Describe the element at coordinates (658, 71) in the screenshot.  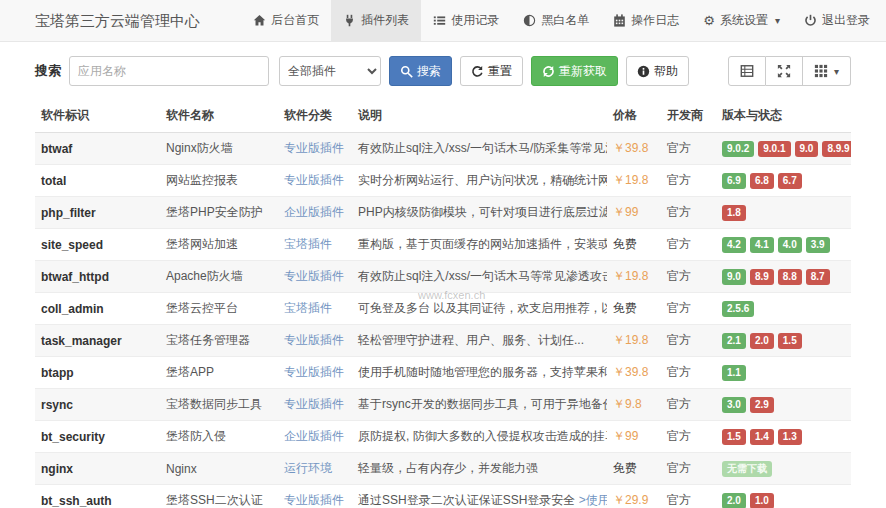
I see `help-button: 帮助` at that location.